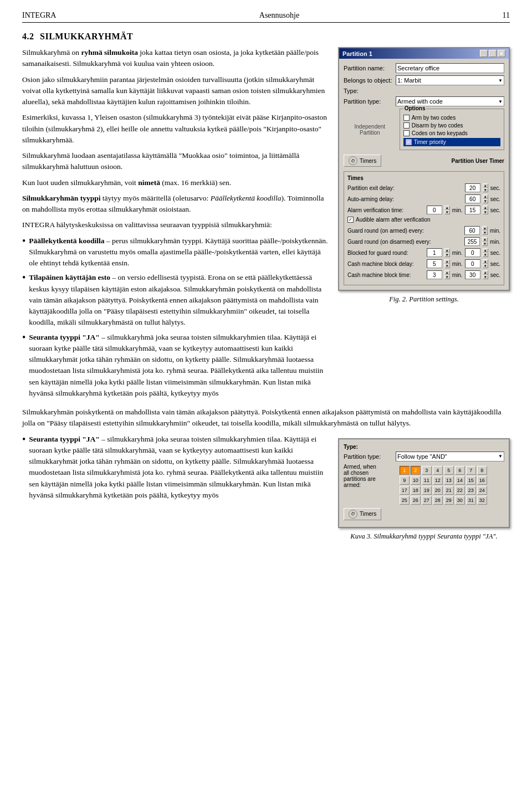 The width and height of the screenshot is (532, 805). Describe the element at coordinates (393, 219) in the screenshot. I see `audible-alarm-label: Audible alarm after verification` at that location.